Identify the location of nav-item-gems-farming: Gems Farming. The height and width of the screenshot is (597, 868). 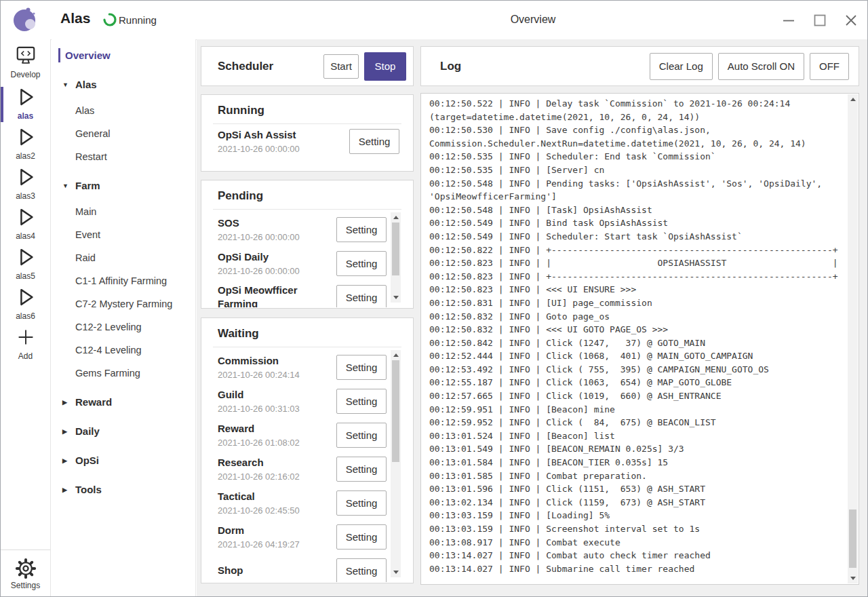
(136, 373).